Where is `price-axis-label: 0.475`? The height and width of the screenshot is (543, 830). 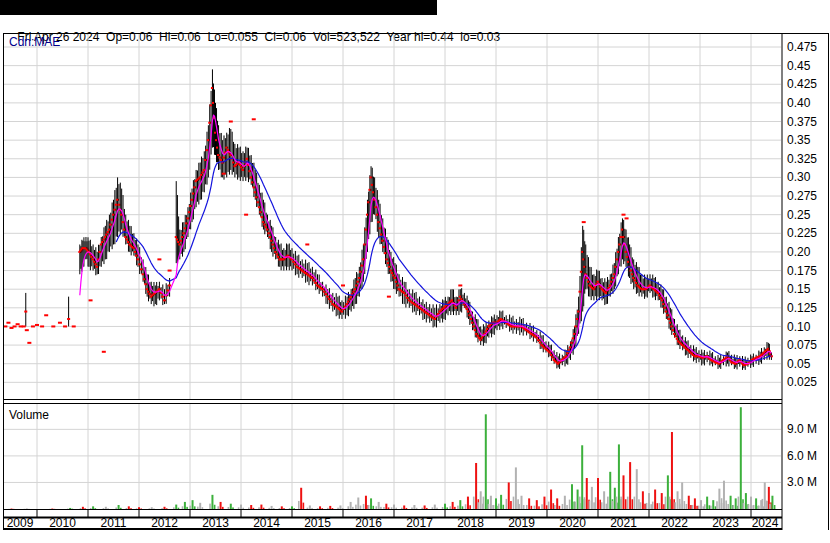 price-axis-label: 0.475 is located at coordinates (802, 47).